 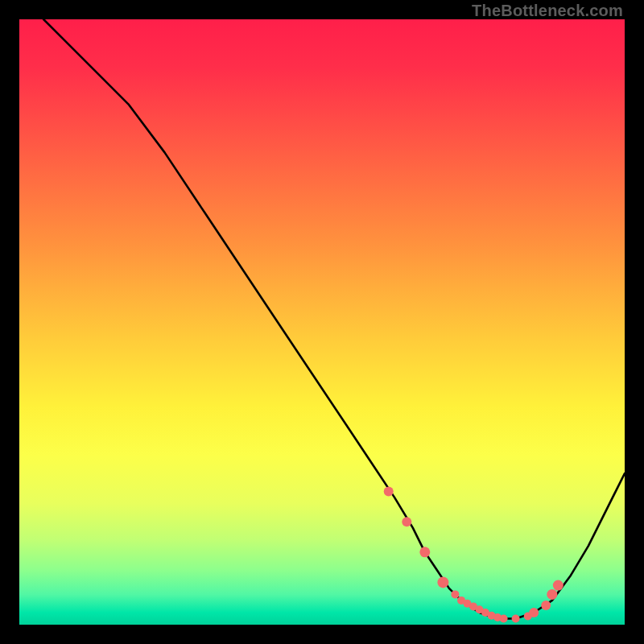 I want to click on watermark-text: TheBottleneck.com, so click(x=547, y=11).